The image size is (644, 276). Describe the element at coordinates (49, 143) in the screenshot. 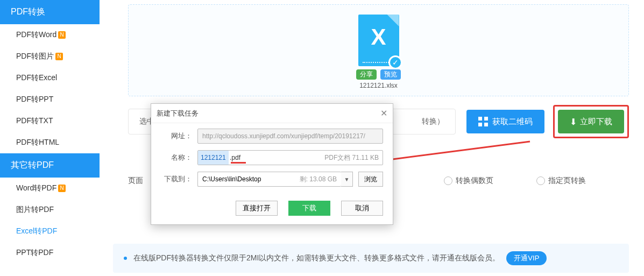

I see `sidebar-item-pdf-to-html: PDF转HTML` at that location.